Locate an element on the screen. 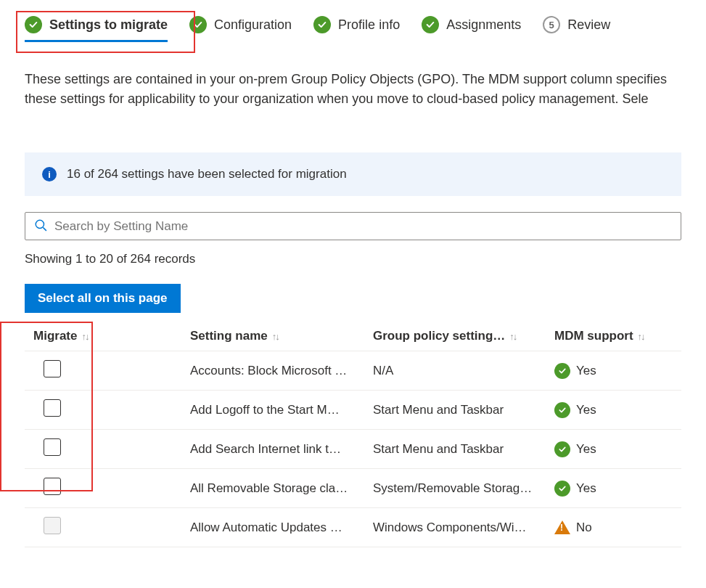 This screenshot has width=706, height=588. page-description: These settings are contained in your on-… is located at coordinates (353, 75).